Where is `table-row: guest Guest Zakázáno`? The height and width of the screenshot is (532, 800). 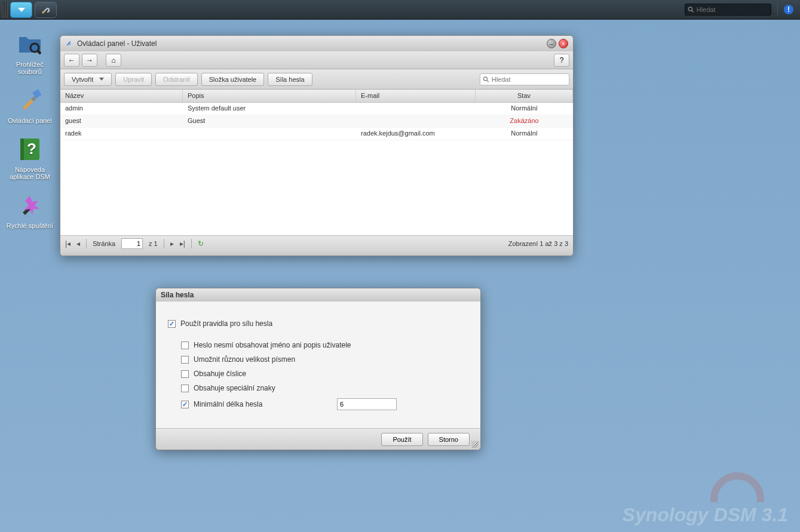 table-row: guest Guest Zakázáno is located at coordinates (317, 122).